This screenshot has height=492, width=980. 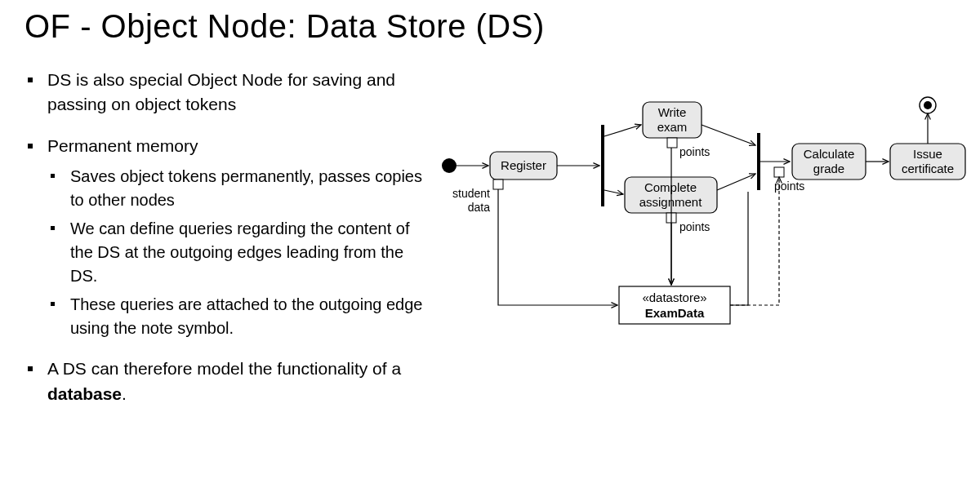 I want to click on write-exam-l2: exam, so click(x=673, y=127).